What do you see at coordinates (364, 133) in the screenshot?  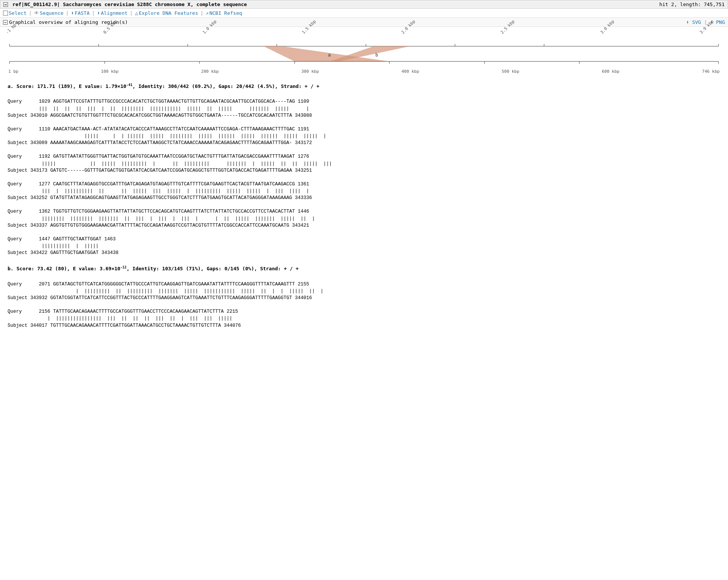 I see `alignment-block-a2: Query 1110 AAACATGACTAAA-ACT-ATATATACATC…` at bounding box center [364, 133].